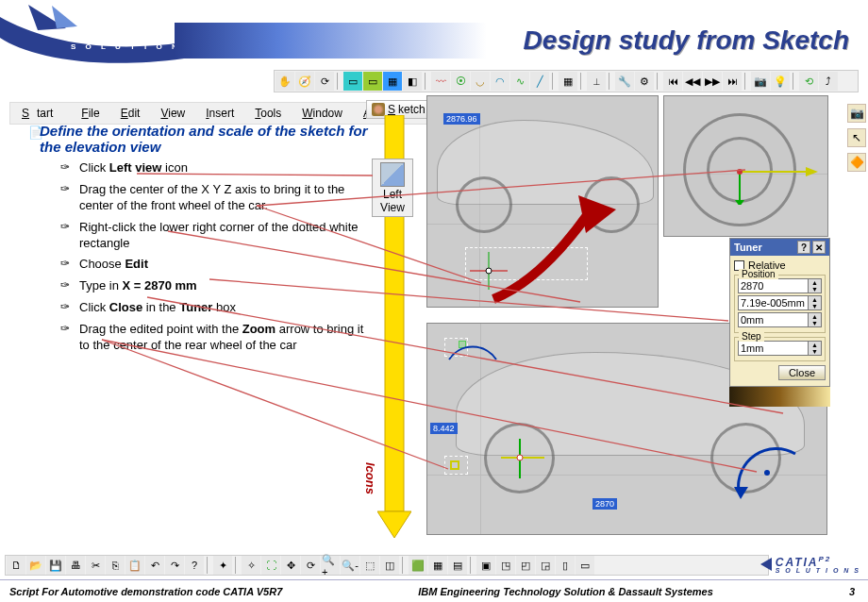  I want to click on tuner-footer-image, so click(779, 396).